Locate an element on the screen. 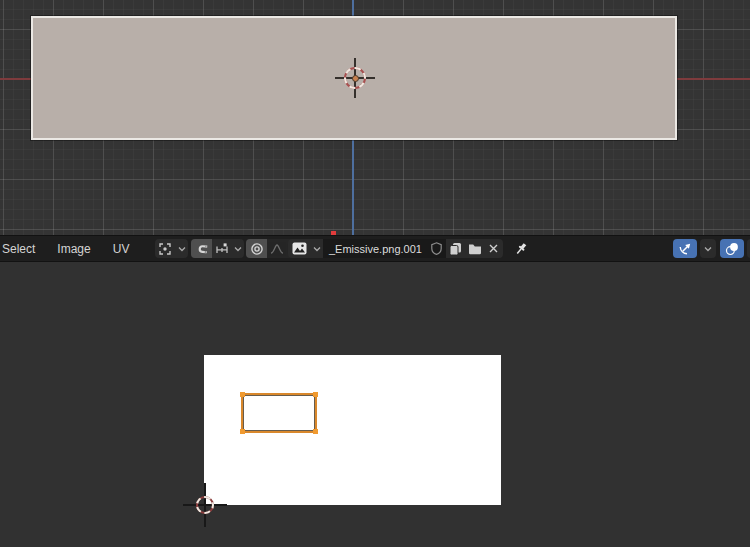 This screenshot has height=547, width=750. menu-bar: Select Image UV is located at coordinates (70, 248).